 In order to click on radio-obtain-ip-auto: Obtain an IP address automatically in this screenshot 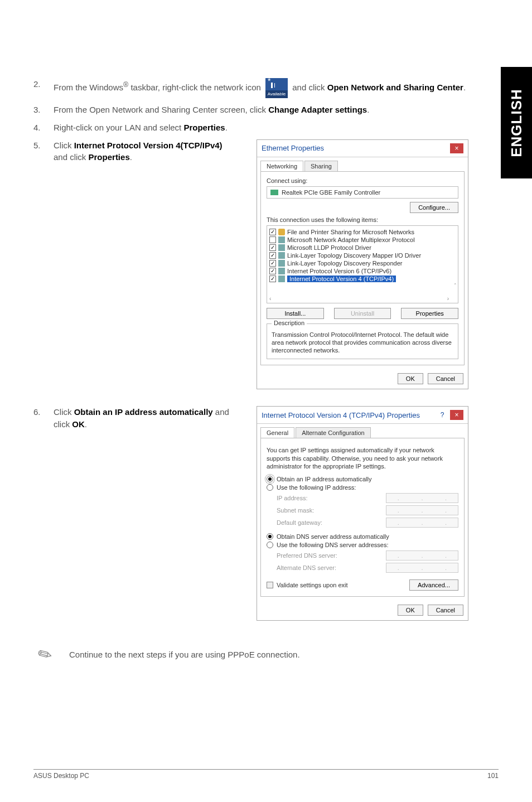, I will do `click(362, 479)`.